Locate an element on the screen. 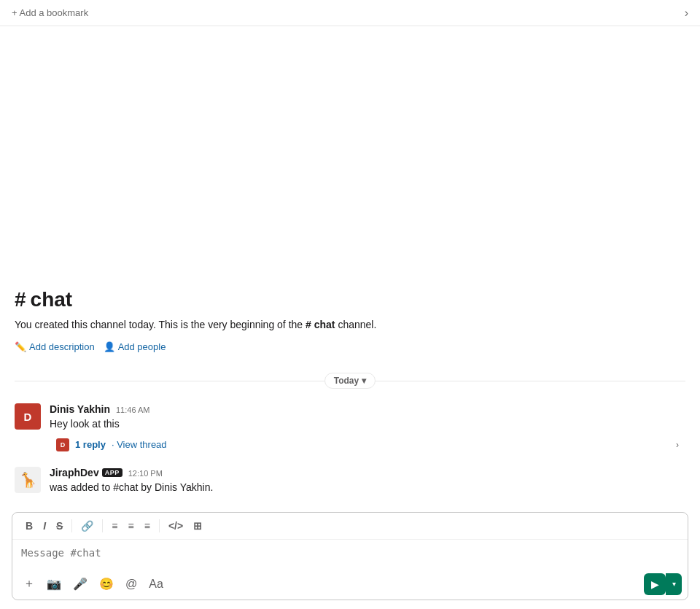 The height and width of the screenshot is (609, 700). input-bottom-left: ＋ 📷 🎤 😊 @ Aa is located at coordinates (93, 583).